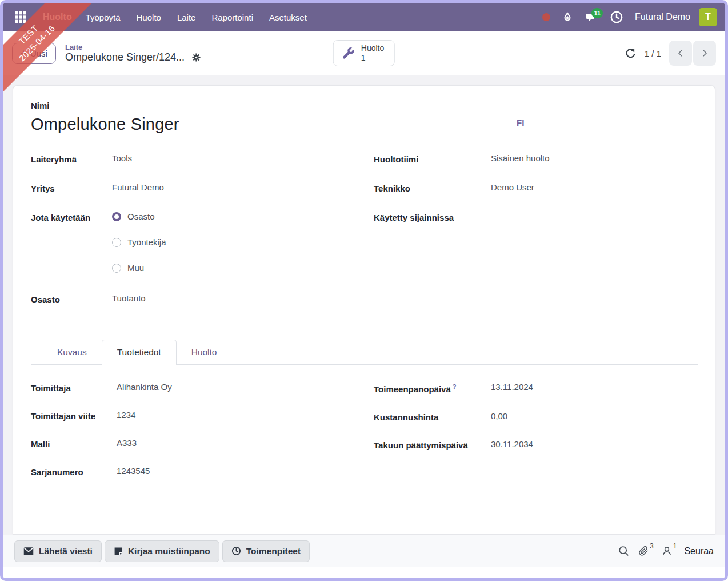 The width and height of the screenshot is (728, 581). I want to click on control-panel: + Uusi Laite Ompelukone Singer/124..., so click(364, 53).